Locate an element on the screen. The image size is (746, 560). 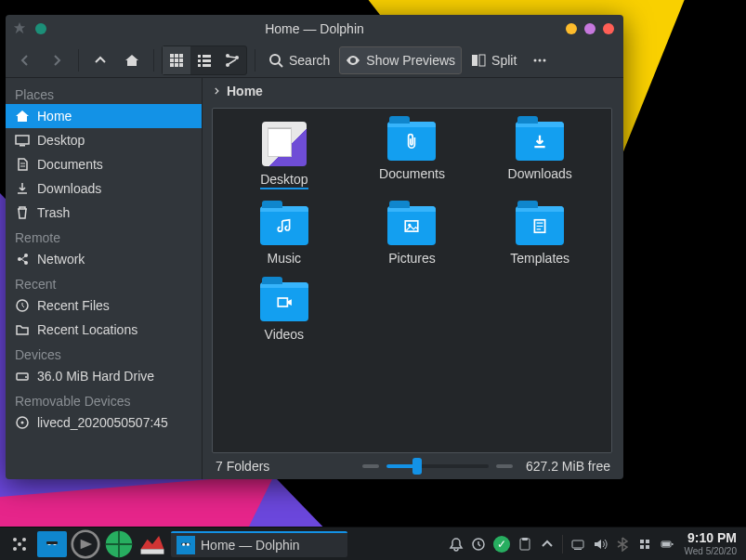
forward-button is located at coordinates (57, 60).